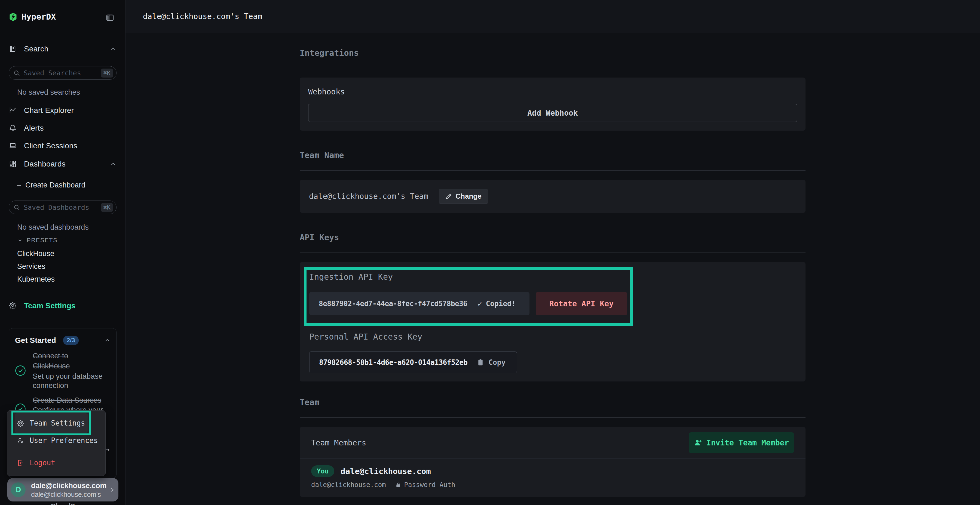 The height and width of the screenshot is (505, 980). Describe the element at coordinates (21, 463) in the screenshot. I see `logout-icon` at that location.